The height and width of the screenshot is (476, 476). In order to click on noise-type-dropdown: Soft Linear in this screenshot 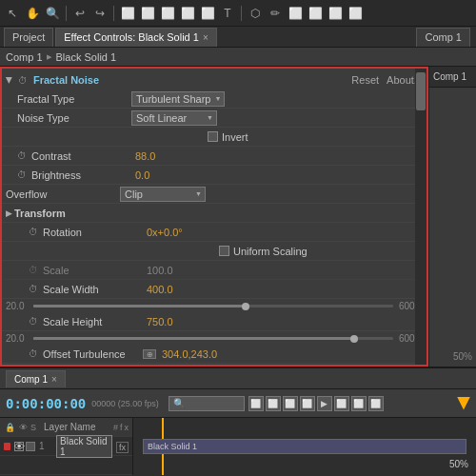, I will do `click(174, 118)`.